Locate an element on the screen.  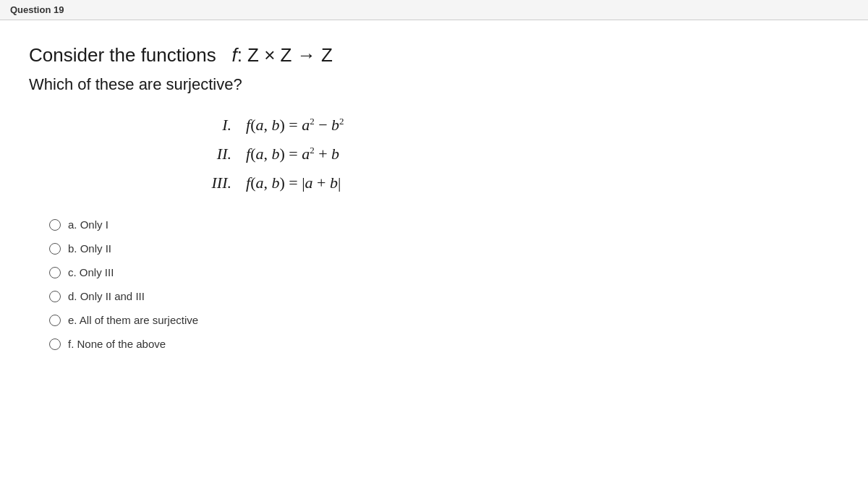
option-d: d. Only II and III is located at coordinates (444, 297).